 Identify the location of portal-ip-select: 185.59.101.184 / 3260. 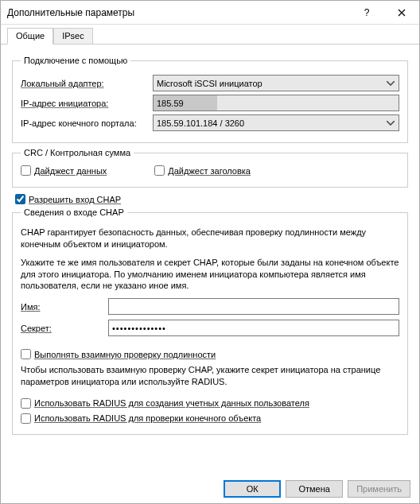
(276, 122).